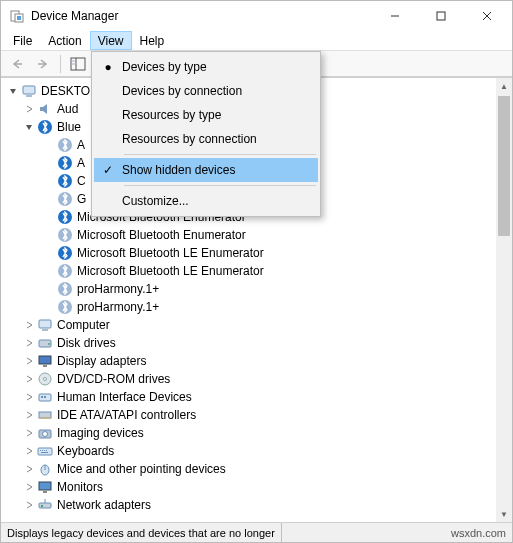 This screenshot has width=513, height=543. I want to click on menu-bar: File Action View Help, so click(256, 41).